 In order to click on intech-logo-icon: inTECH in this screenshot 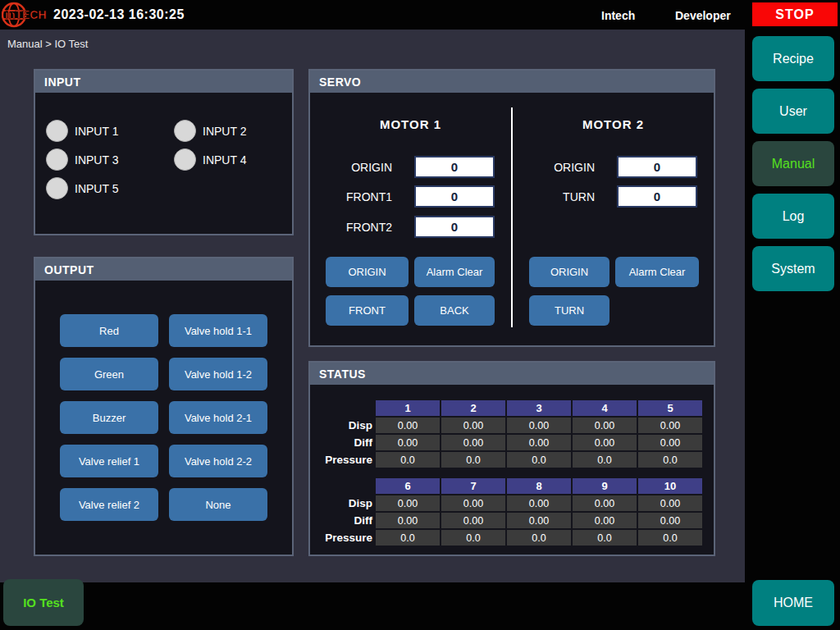, I will do `click(25, 15)`.